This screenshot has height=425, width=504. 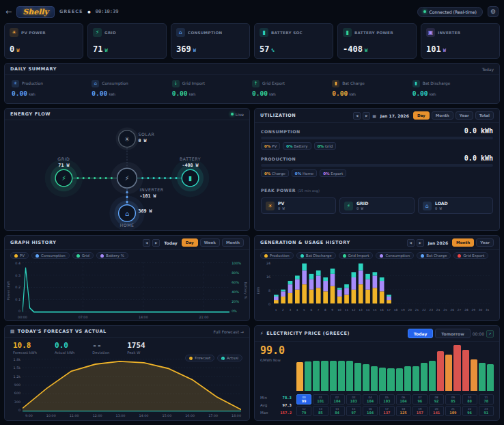 What do you see at coordinates (356, 256) in the screenshot?
I see `legend-grid-import: Grid Import` at bounding box center [356, 256].